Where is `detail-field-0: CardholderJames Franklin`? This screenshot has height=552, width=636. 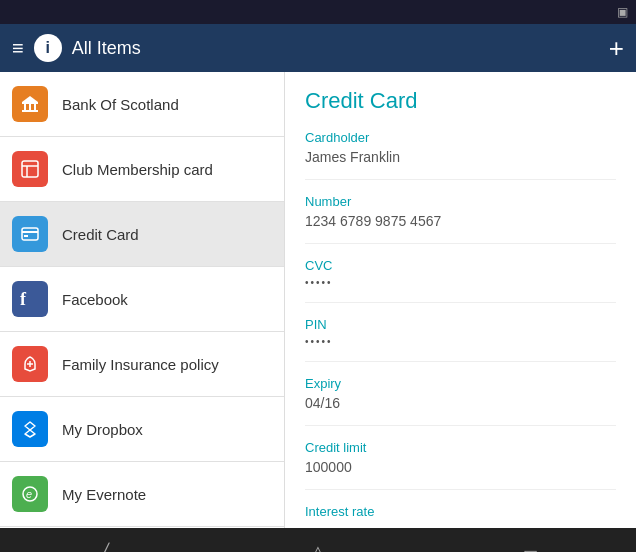
detail-field-0: CardholderJames Franklin is located at coordinates (460, 155).